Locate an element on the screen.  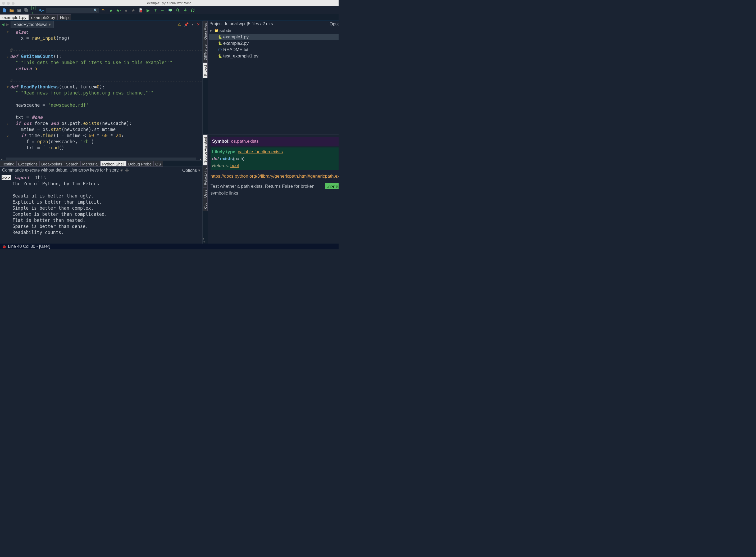
tree-row-test_example1-py: 🐍test_example1.py is located at coordinates (274, 56).